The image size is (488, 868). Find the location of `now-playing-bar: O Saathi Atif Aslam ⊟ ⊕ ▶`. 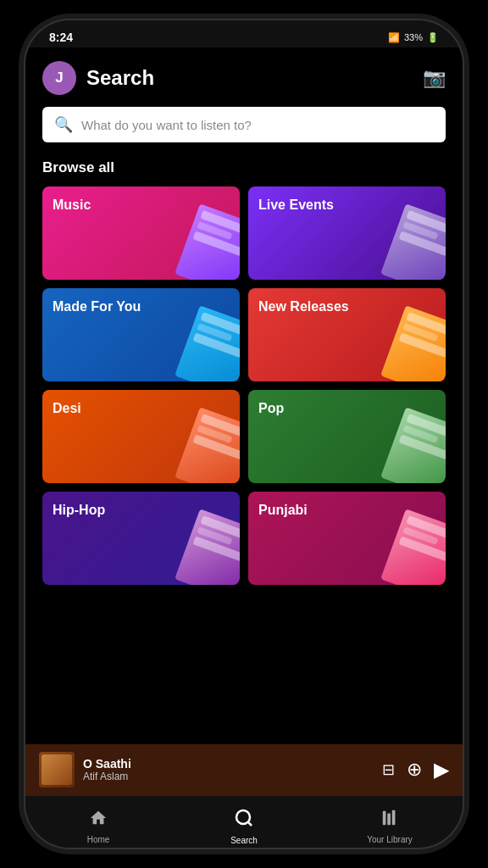

now-playing-bar: O Saathi Atif Aslam ⊟ ⊕ ▶ is located at coordinates (244, 770).